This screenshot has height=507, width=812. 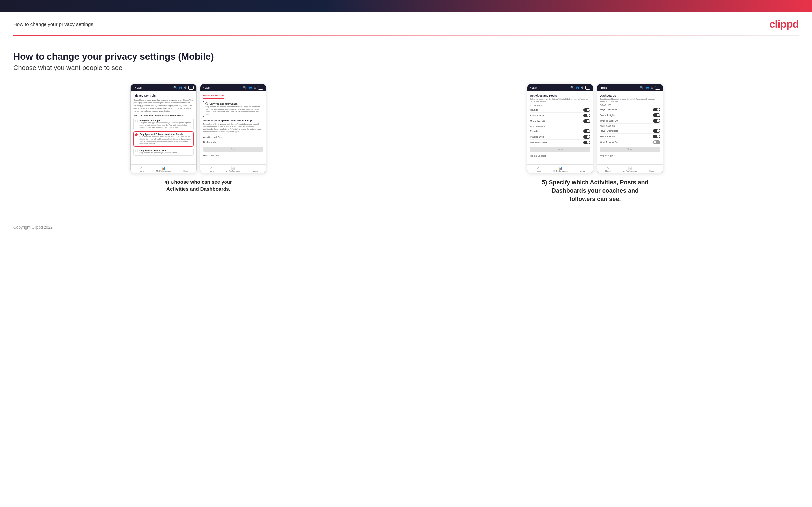 What do you see at coordinates (138, 88) in the screenshot?
I see `phone1-back: ‹< Back` at bounding box center [138, 88].